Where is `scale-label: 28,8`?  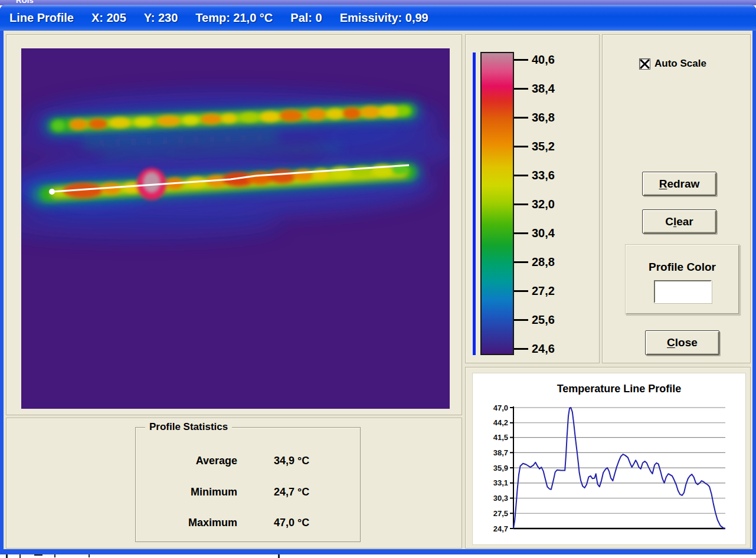
scale-label: 28,8 is located at coordinates (543, 262).